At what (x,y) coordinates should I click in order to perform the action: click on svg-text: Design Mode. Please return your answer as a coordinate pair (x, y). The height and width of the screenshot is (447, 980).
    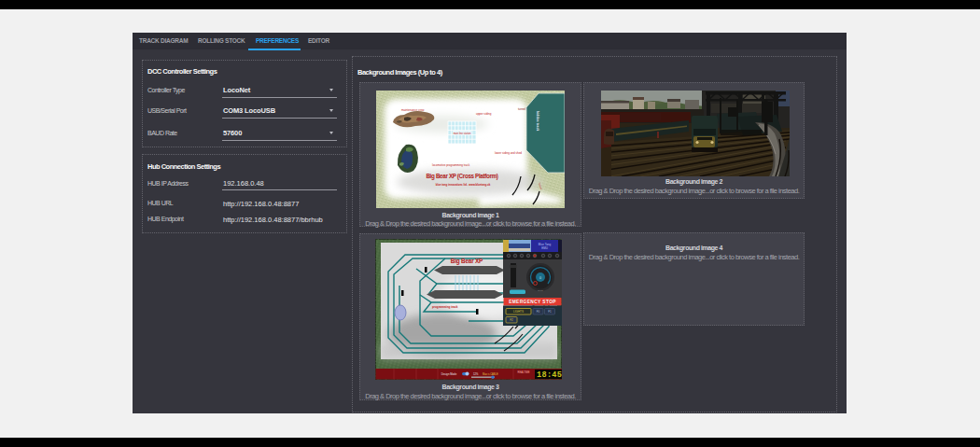
    Looking at the image, I should click on (450, 374).